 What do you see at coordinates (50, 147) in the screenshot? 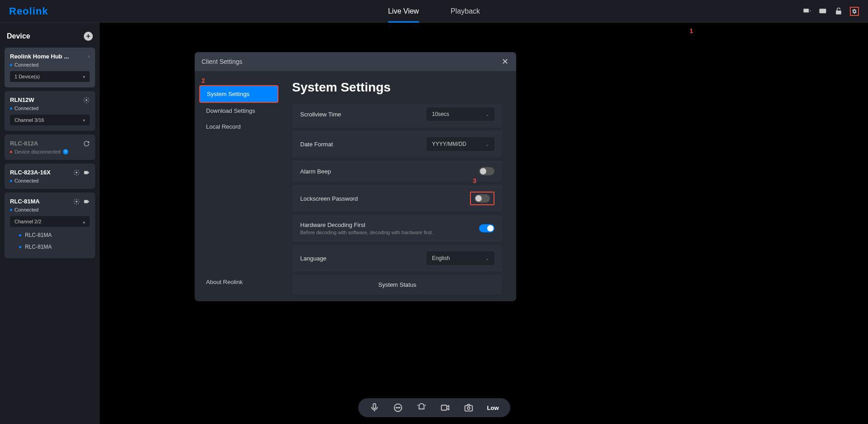
I see `device-card-rlc812a: RLC-812A Device disconnected ?` at bounding box center [50, 147].